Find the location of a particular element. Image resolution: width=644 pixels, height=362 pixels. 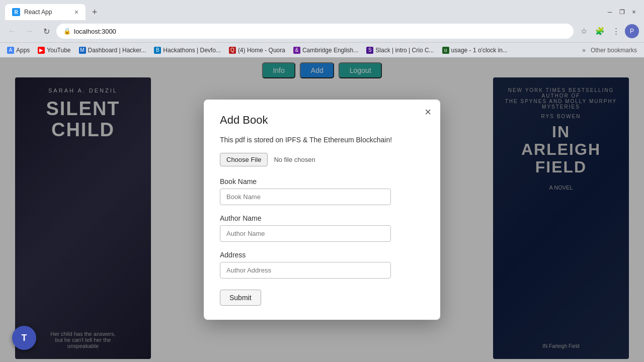

bookmark-cambridge: & Cambridge English... is located at coordinates (326, 50).